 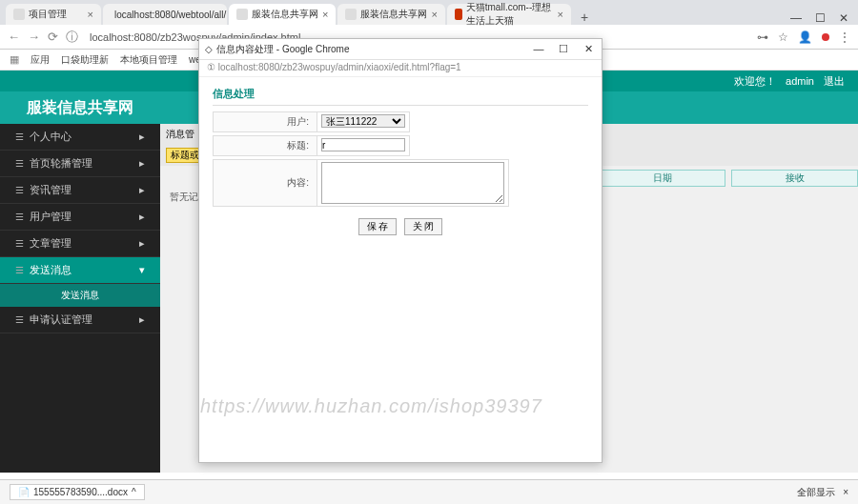 I want to click on show-all-downloads: 全部显示, so click(x=816, y=493).